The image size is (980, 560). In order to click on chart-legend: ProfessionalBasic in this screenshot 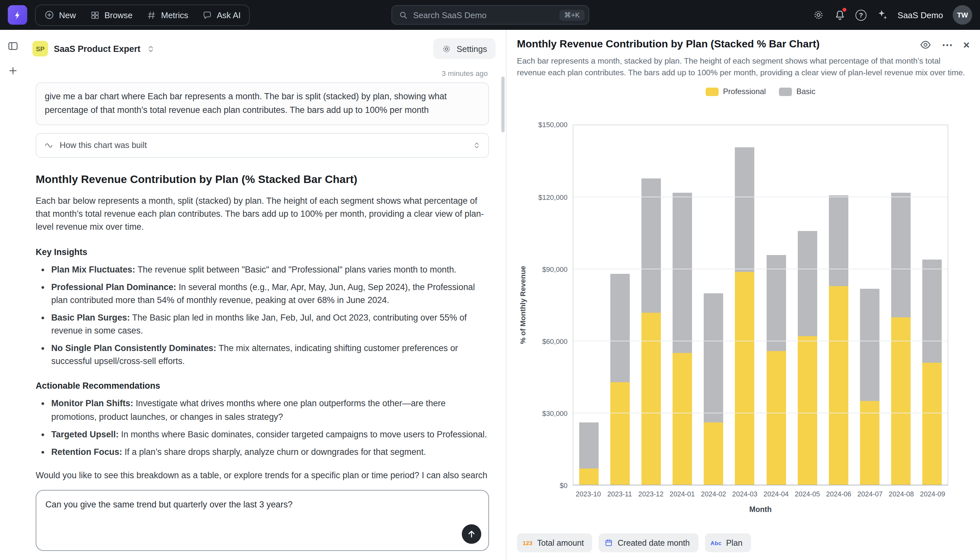, I will do `click(760, 92)`.